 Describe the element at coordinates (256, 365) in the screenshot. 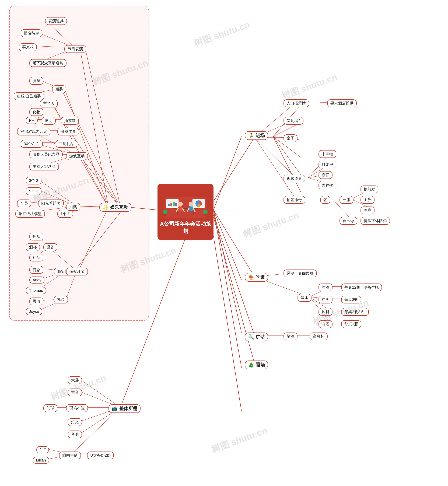

I see `section-exit: 🎄 退场` at that location.